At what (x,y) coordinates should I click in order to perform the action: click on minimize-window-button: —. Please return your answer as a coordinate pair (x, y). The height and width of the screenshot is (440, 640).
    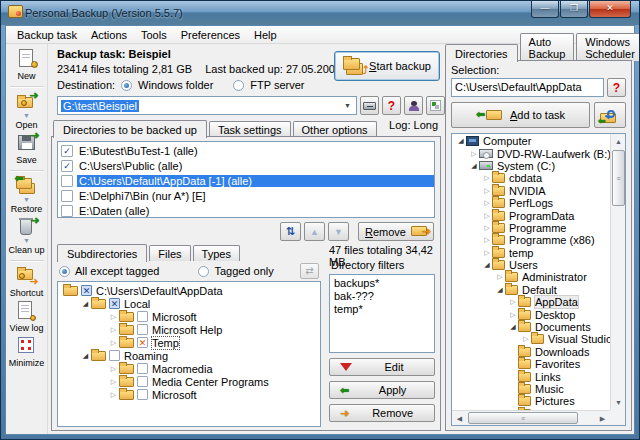
    Looking at the image, I should click on (545, 10).